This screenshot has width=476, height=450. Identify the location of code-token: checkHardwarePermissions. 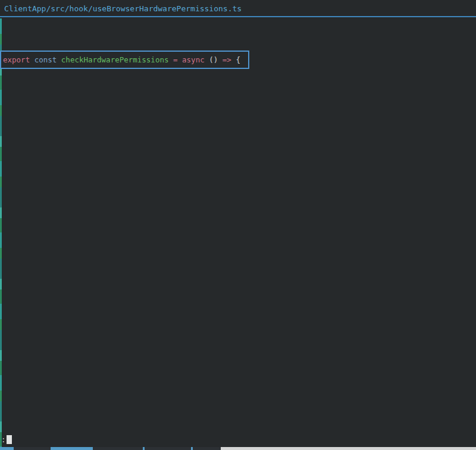
(115, 59).